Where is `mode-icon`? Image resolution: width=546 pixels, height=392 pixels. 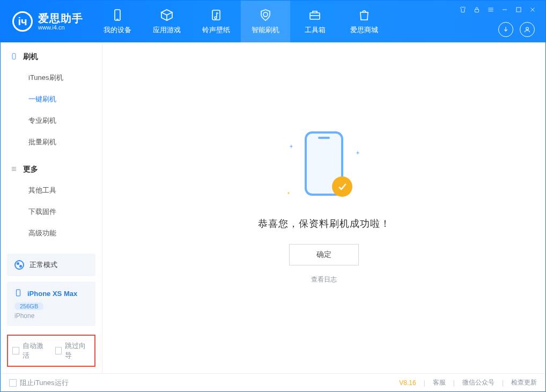 mode-icon is located at coordinates (19, 265).